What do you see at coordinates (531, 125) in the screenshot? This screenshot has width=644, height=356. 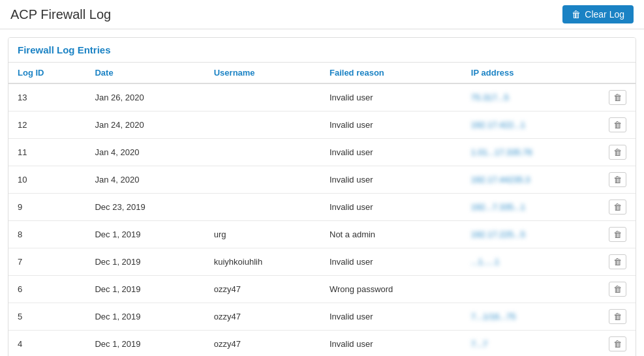 I see `cell-ip-address: 192.17.422...1` at bounding box center [531, 125].